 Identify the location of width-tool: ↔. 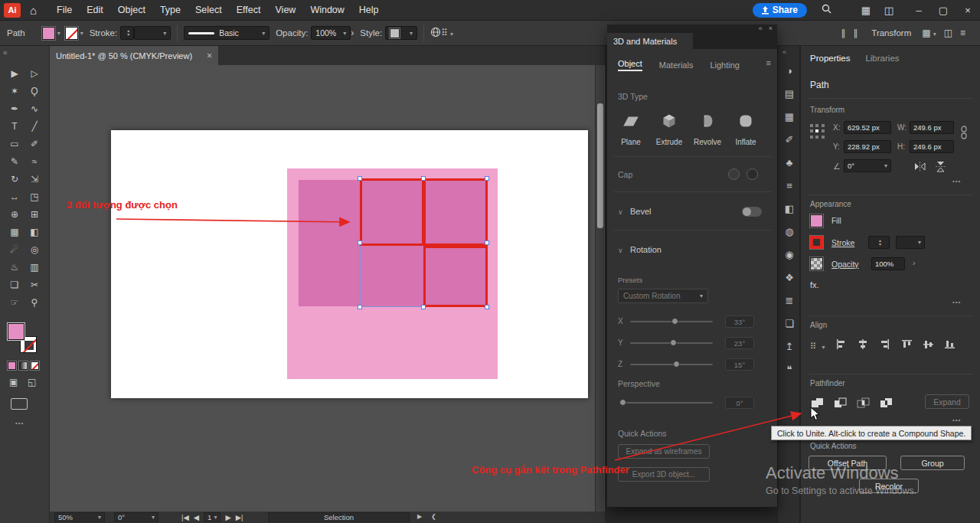
(15, 196).